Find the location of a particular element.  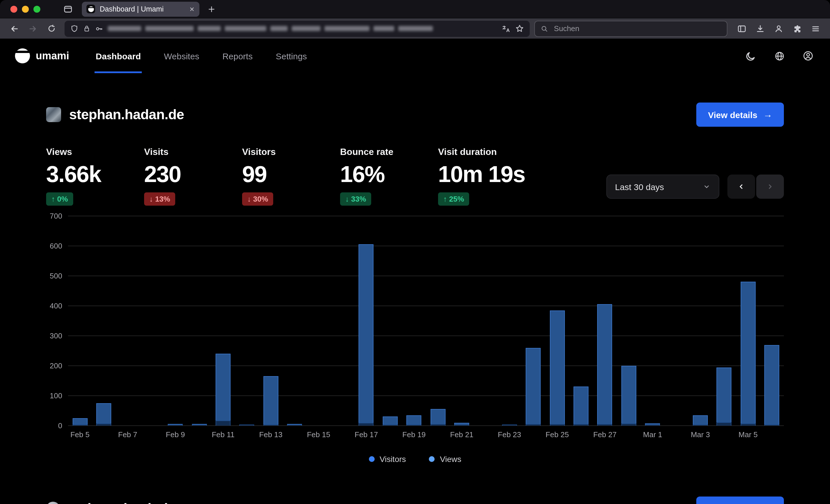

umami-brand: umami is located at coordinates (42, 56).